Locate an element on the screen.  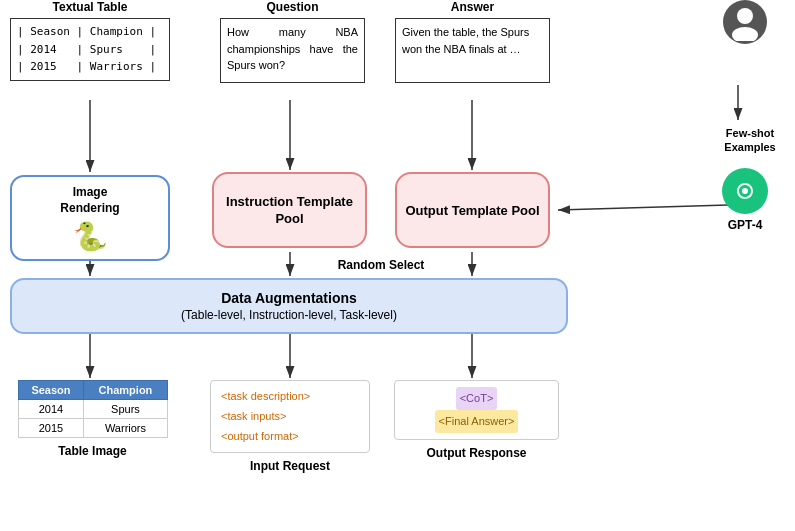
input-request-content: <task description> <task inputs> <output… is located at coordinates (290, 416).